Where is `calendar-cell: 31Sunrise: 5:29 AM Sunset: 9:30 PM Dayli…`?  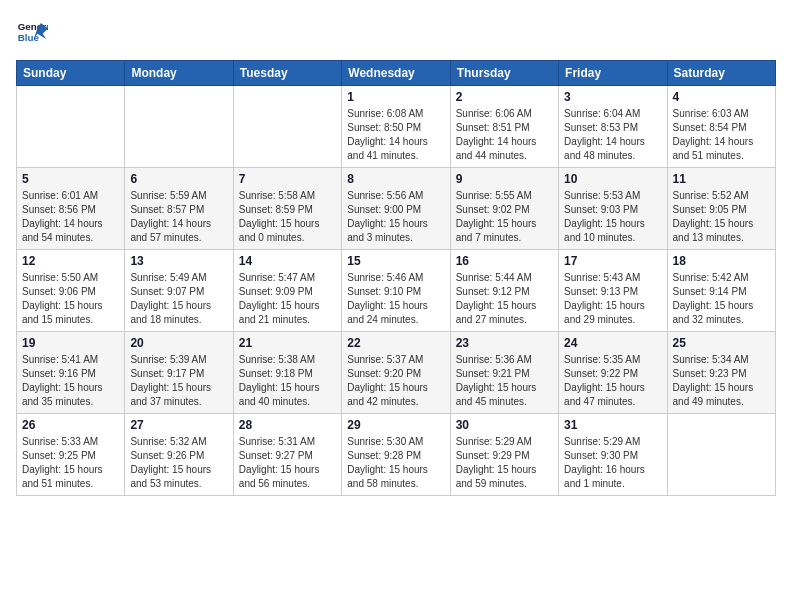
calendar-cell: 31Sunrise: 5:29 AM Sunset: 9:30 PM Dayli… is located at coordinates (613, 455).